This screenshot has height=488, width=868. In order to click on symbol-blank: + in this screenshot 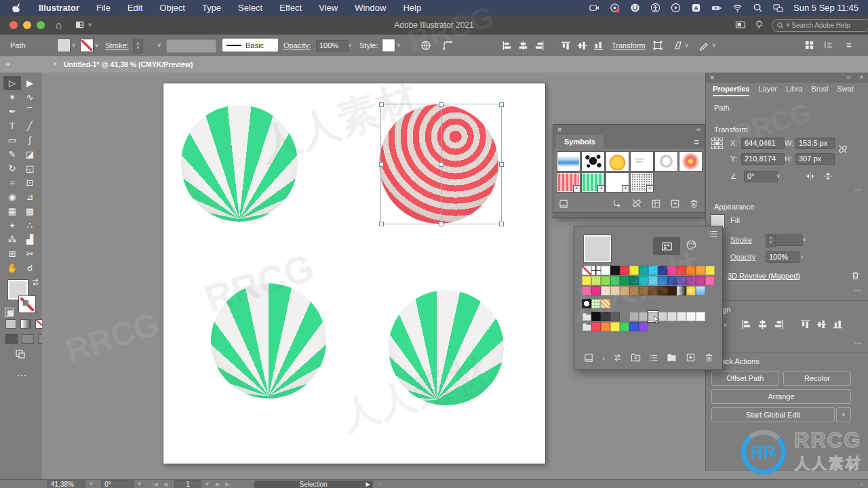, I will do `click(617, 182)`.